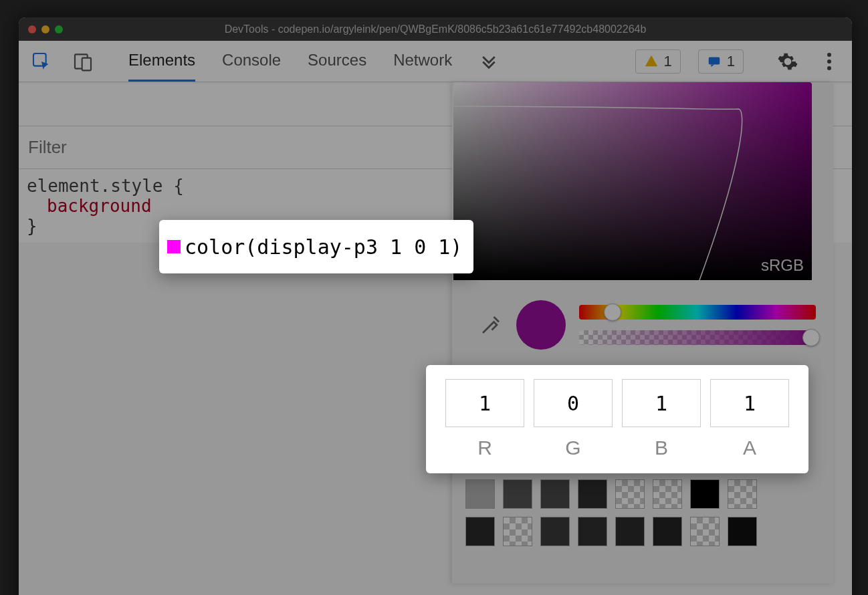 This screenshot has height=595, width=868. I want to click on hue-slider, so click(697, 312).